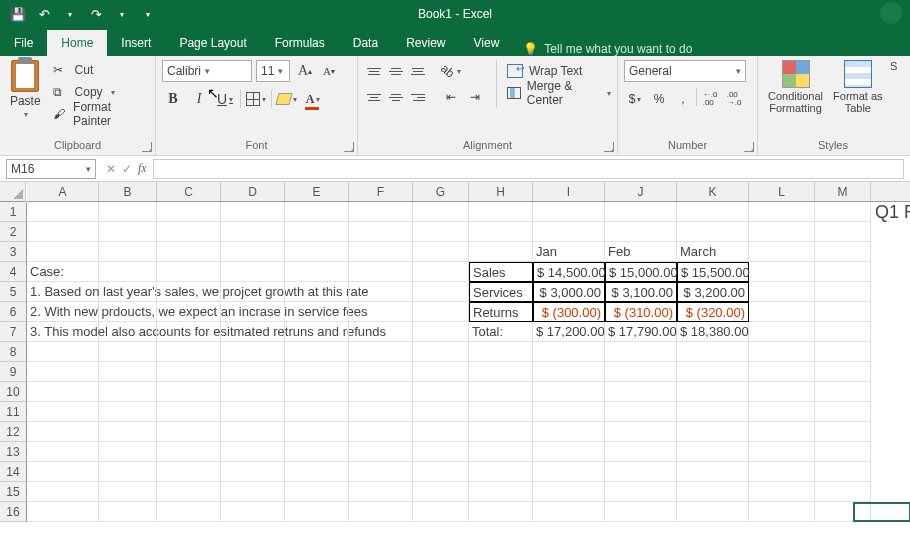 The height and width of the screenshot is (546, 910). Describe the element at coordinates (843, 192) in the screenshot. I see `col-header-M: M` at that location.